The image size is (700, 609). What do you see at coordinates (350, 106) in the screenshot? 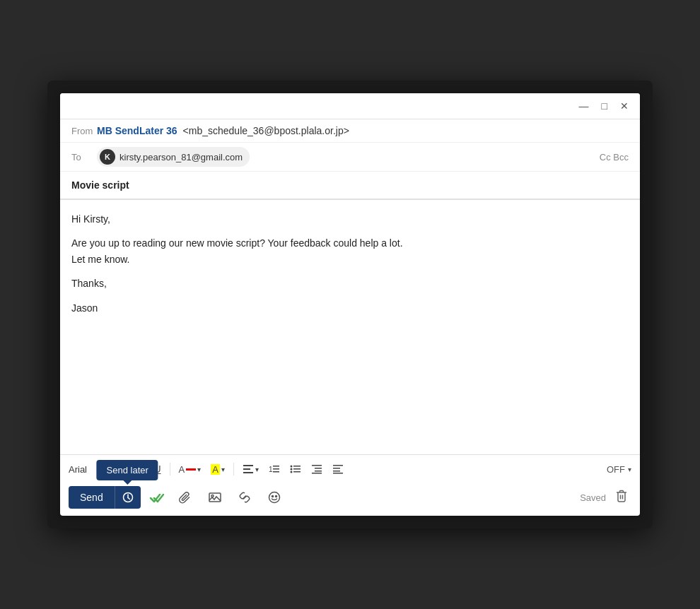
I see `title-bar: — □ ✕` at bounding box center [350, 106].